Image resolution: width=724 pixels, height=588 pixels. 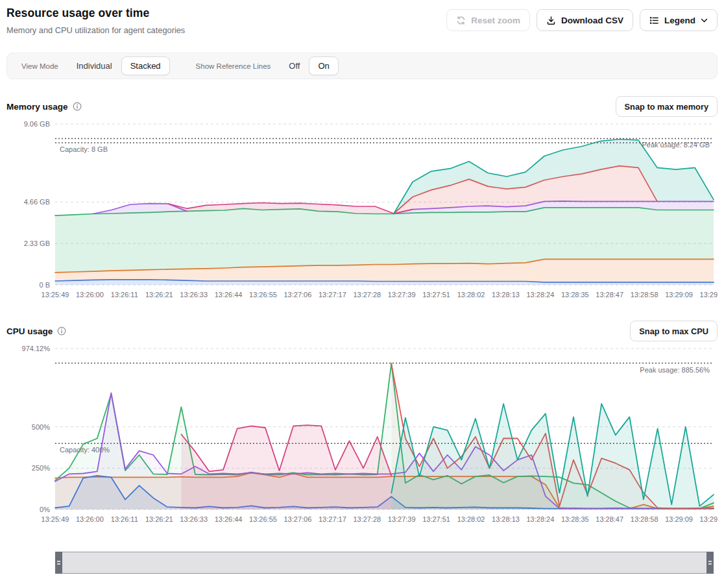 What do you see at coordinates (675, 370) in the screenshot?
I see `reference-line-label: Peak usage: 885.56%` at bounding box center [675, 370].